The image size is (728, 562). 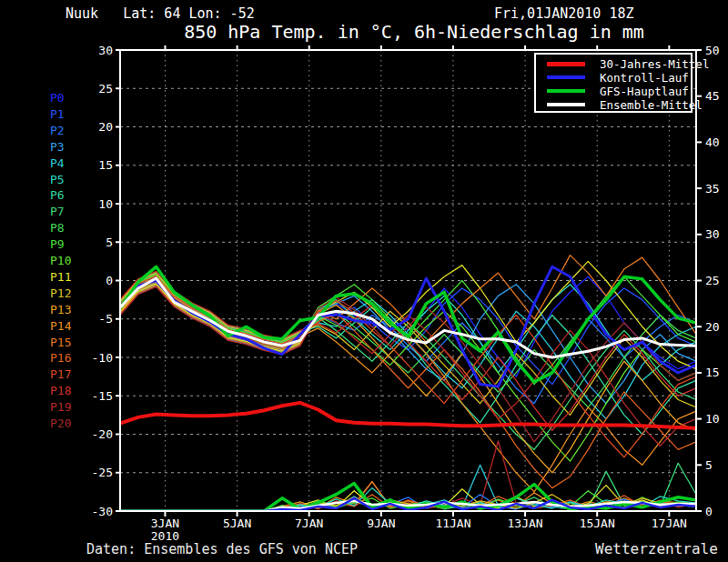 I want to click on y-left-tick-label: 5, so click(x=109, y=242).